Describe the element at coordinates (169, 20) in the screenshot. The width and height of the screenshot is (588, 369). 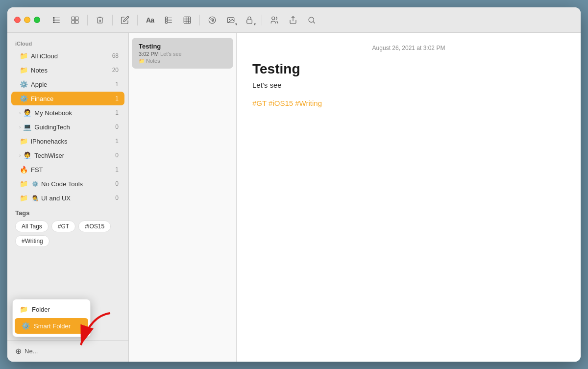
I see `checklist-button` at that location.